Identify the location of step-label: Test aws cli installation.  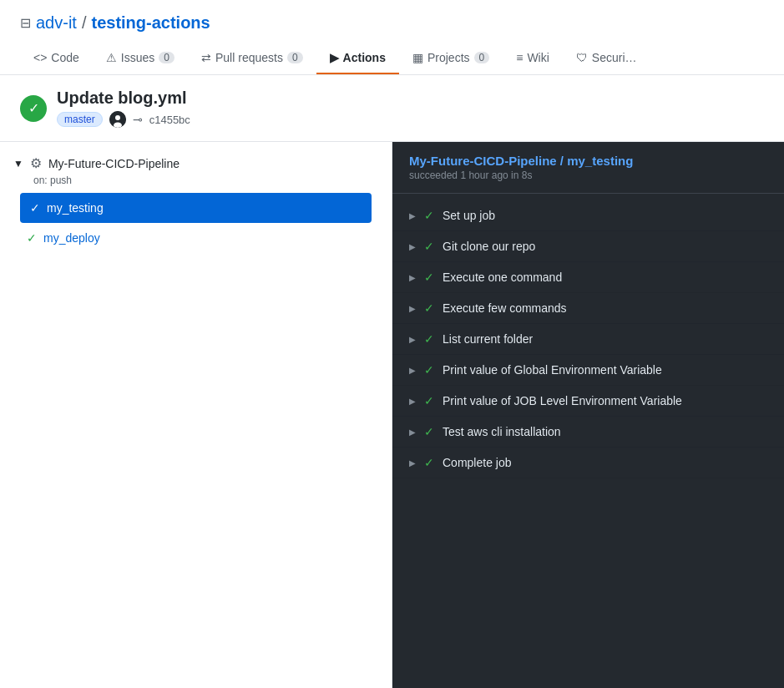
(502, 432).